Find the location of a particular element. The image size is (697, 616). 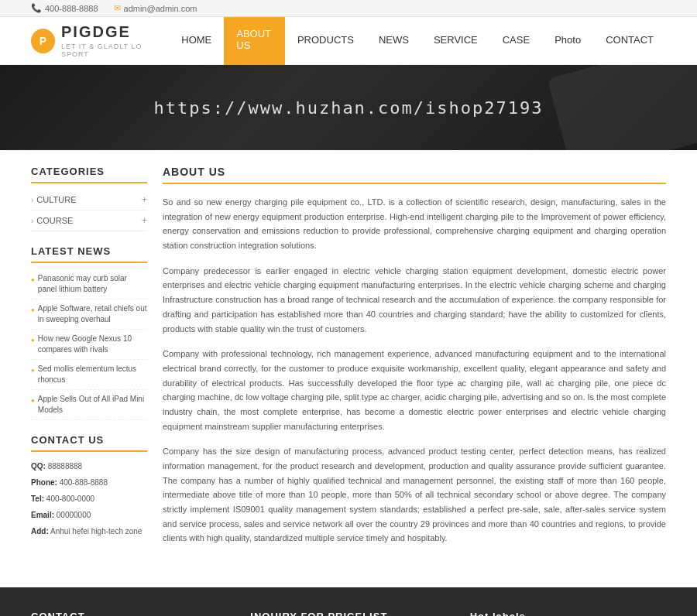

footer-top: CONTACT 📞Tel: 1234-8888-8888💬QQ: 4123-45… is located at coordinates (348, 613).